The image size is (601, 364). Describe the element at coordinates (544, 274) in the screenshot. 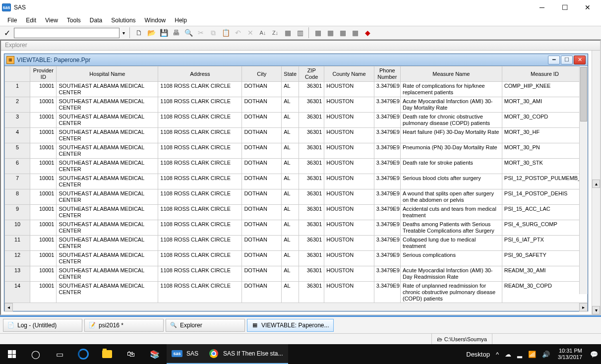

I see `cell: READM_30_AMI` at that location.